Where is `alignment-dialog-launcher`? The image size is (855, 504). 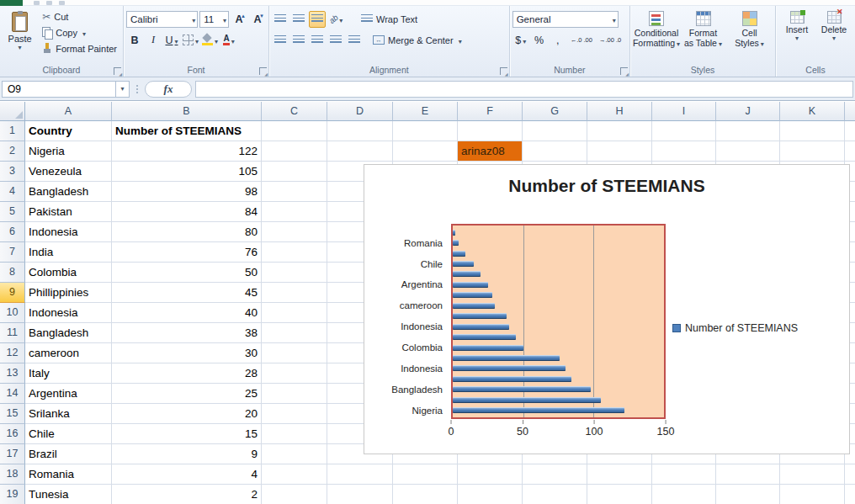
alignment-dialog-launcher is located at coordinates (503, 71).